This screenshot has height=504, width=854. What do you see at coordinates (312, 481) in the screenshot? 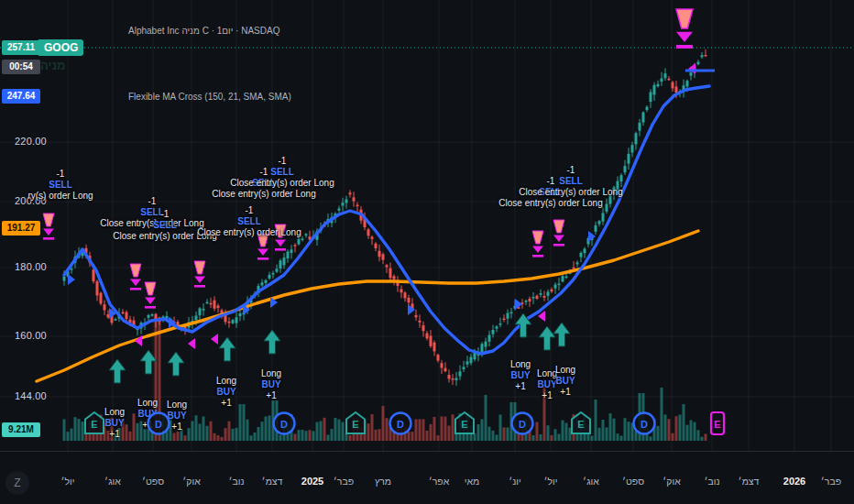
I see `time-axis-tick: 2025` at bounding box center [312, 481].